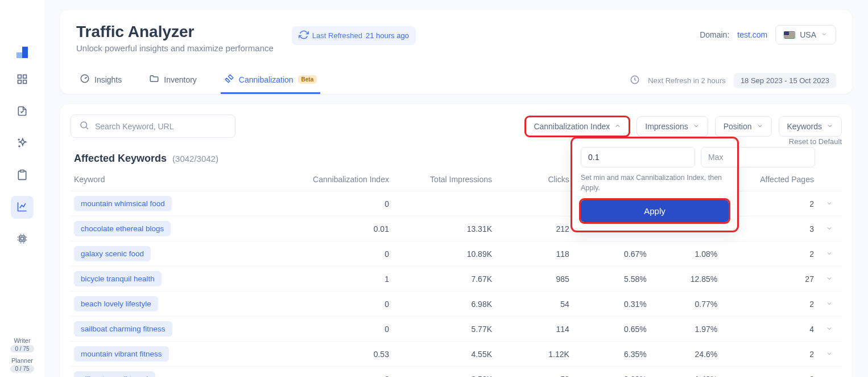 This screenshot has width=868, height=377. Describe the element at coordinates (534, 204) in the screenshot. I see `cell-clicks` at that location.